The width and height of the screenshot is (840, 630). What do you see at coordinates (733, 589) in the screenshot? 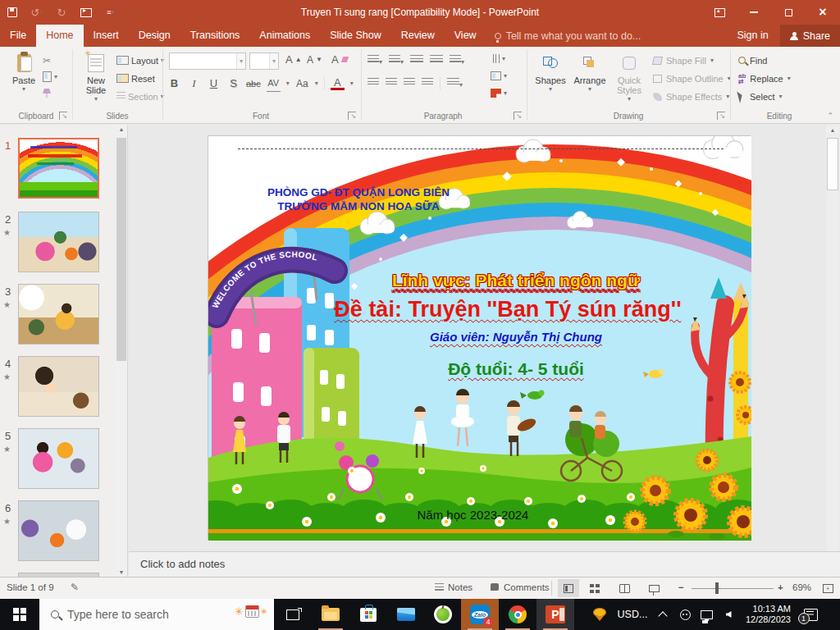
I see `zoom-slider-track` at bounding box center [733, 589].